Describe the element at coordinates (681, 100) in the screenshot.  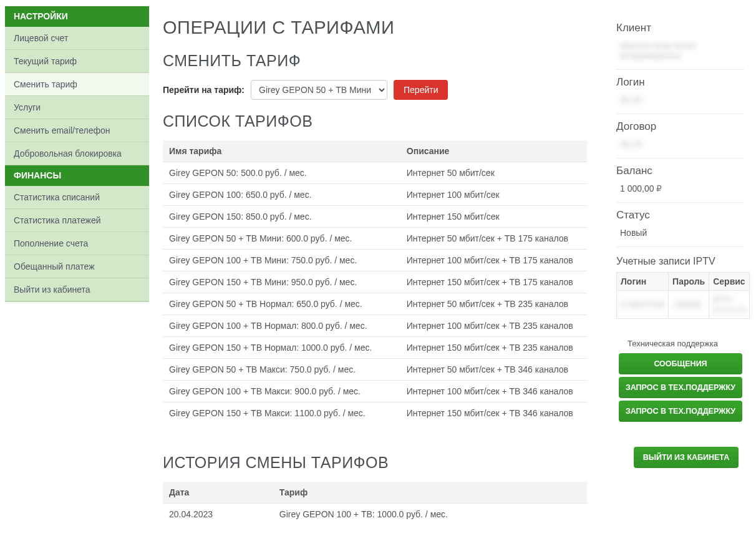
I see `login-value: 56.29` at that location.